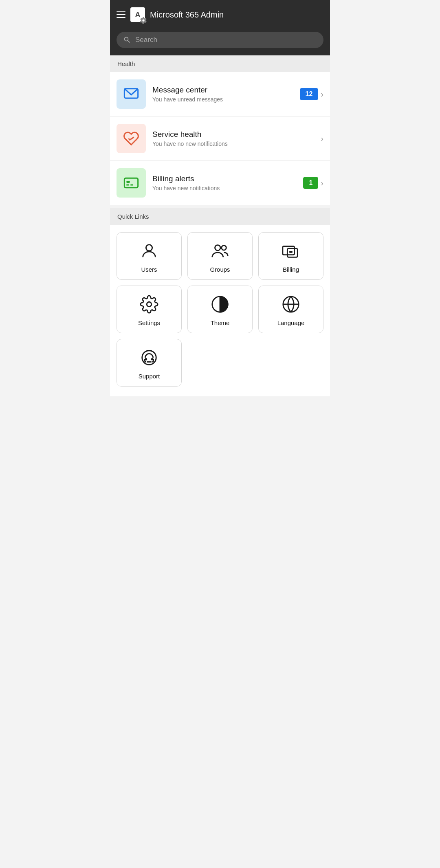  Describe the element at coordinates (149, 251) in the screenshot. I see `users-icon` at that location.